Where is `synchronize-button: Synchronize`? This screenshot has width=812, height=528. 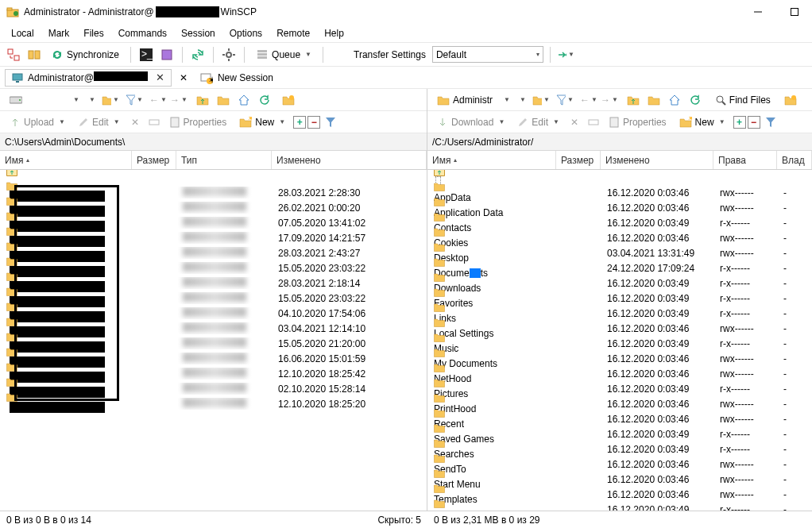
synchronize-button: Synchronize is located at coordinates (85, 55).